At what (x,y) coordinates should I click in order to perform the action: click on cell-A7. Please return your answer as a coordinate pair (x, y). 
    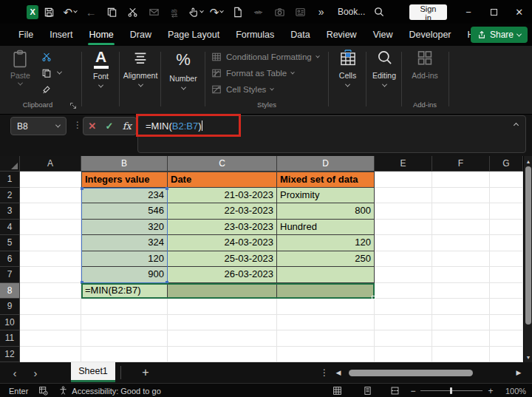
    Looking at the image, I should click on (50, 275).